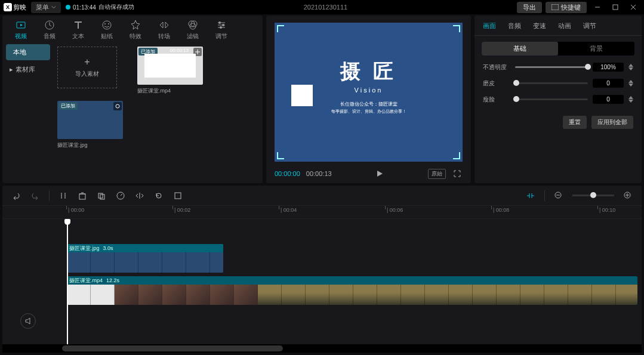  Describe the element at coordinates (118, 106) in the screenshot. I see `add-to-track-icon` at that location.